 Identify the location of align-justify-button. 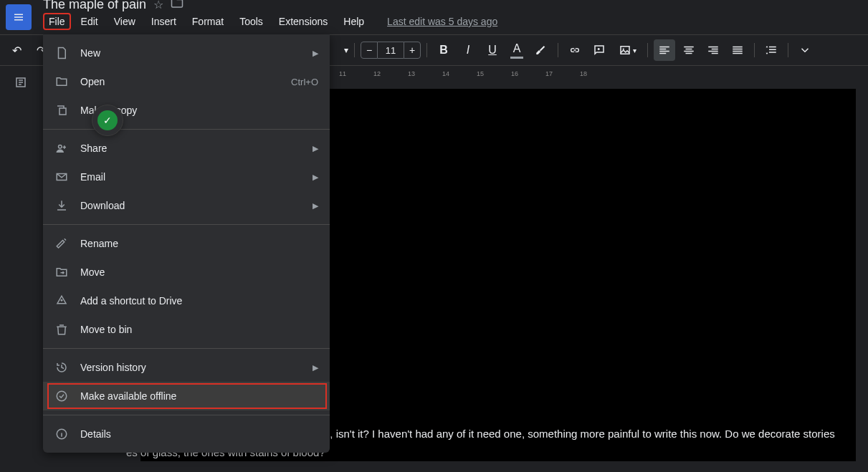
(738, 50).